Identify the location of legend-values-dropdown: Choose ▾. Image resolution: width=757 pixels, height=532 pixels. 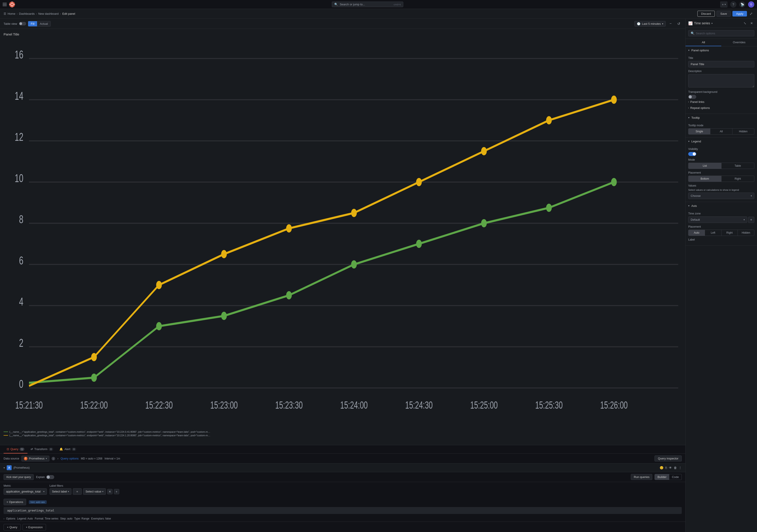
(721, 196).